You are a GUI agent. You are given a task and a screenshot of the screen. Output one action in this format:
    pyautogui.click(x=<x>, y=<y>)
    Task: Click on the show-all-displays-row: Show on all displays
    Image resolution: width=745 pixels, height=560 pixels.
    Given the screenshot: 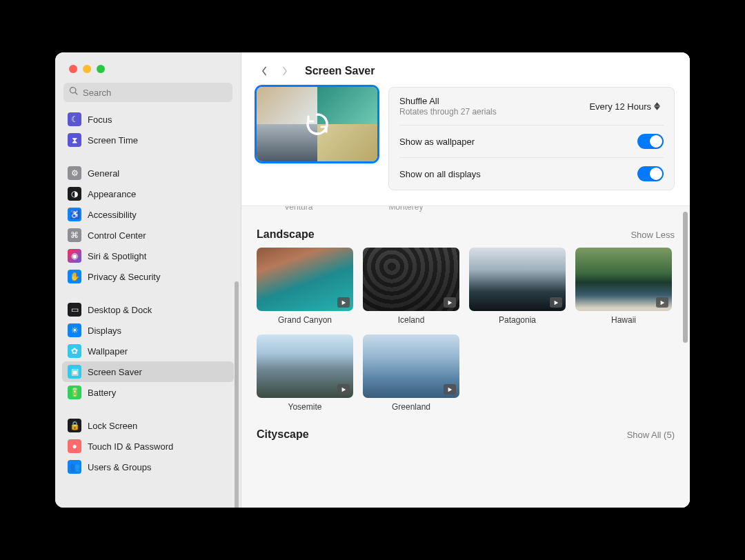 What is the action you would take?
    pyautogui.click(x=531, y=174)
    